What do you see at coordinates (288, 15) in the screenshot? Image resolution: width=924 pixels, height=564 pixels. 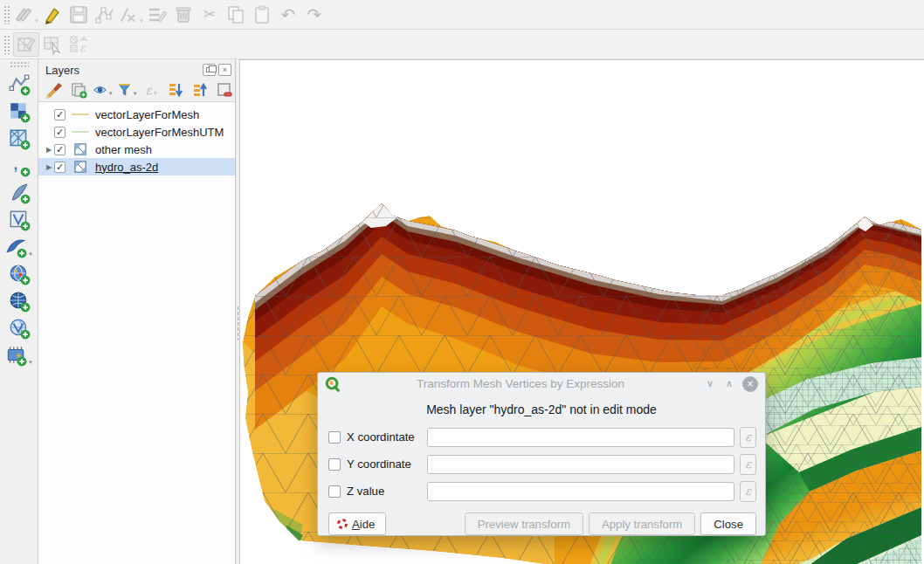 I see `undo-button: ↶` at bounding box center [288, 15].